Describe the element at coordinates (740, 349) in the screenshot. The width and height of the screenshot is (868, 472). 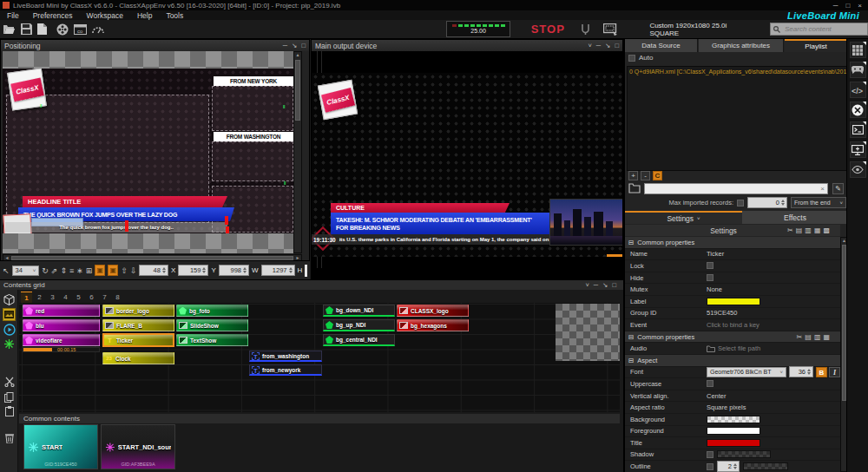
I see `audio-path-value: Select file path` at that location.